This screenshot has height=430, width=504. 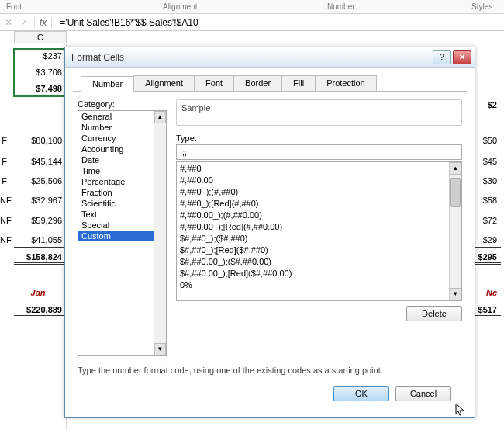 I want to click on cell: $237, so click(x=40, y=56).